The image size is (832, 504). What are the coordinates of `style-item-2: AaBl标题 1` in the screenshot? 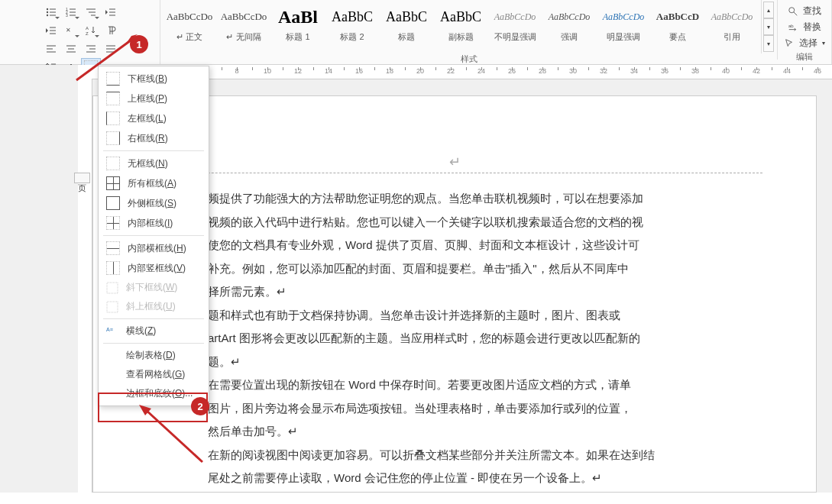 It's located at (298, 27).